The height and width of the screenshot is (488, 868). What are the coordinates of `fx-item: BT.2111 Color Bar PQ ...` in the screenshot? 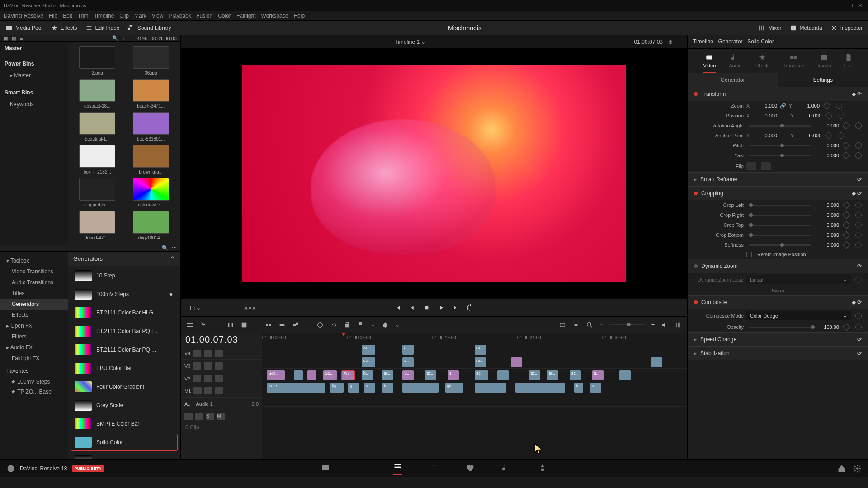 It's located at (124, 350).